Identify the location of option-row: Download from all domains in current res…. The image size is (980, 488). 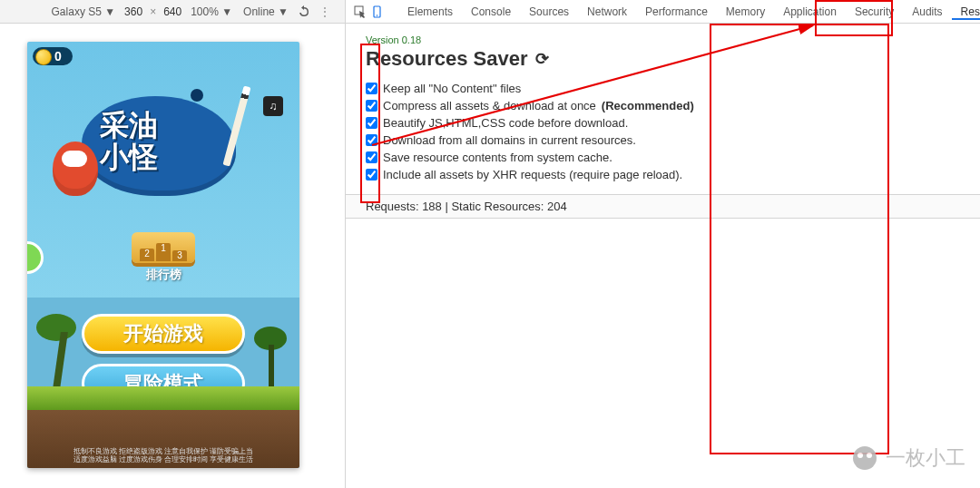
(662, 140).